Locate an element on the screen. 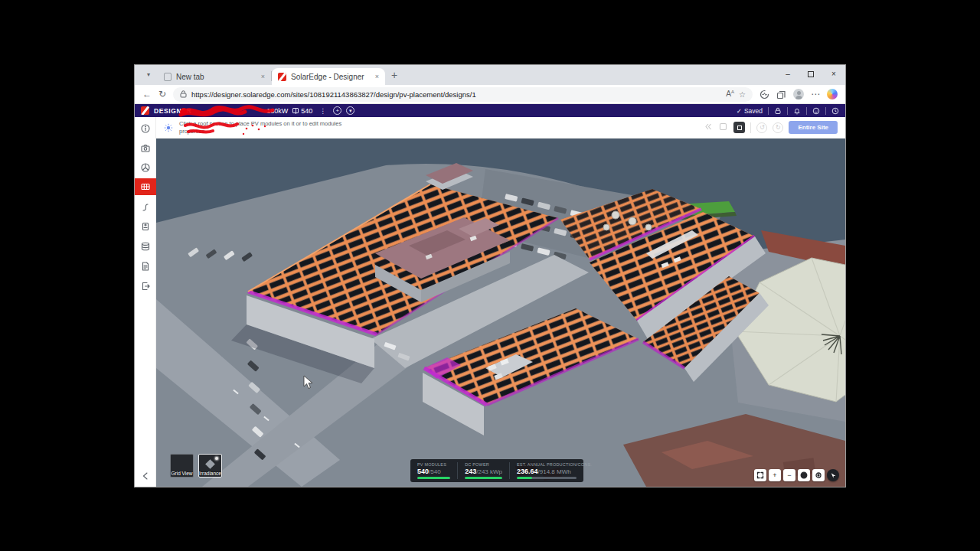  electrical-icon is located at coordinates (145, 227).